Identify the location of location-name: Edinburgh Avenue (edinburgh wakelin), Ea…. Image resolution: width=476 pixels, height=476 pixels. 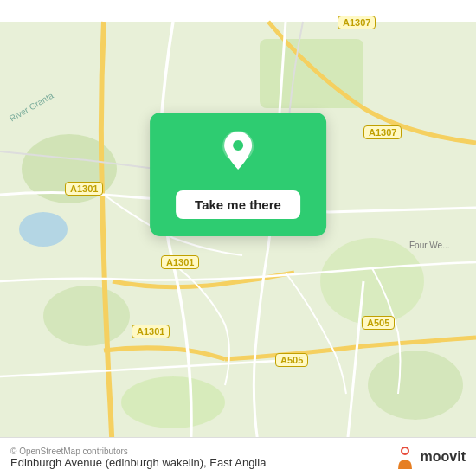
(138, 462).